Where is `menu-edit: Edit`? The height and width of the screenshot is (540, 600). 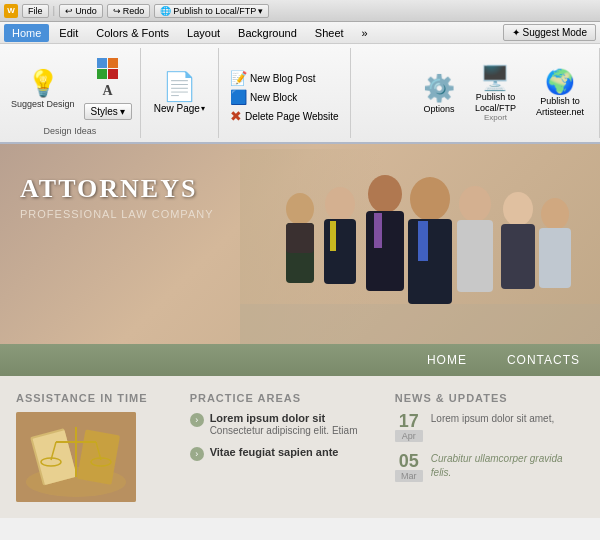
menu-edit: Edit is located at coordinates (68, 33).